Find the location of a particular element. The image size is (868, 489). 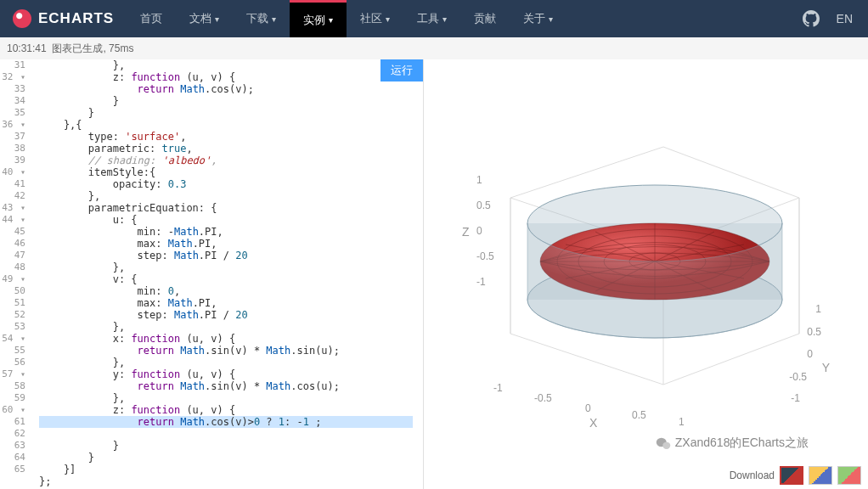

z-axis-label: Z is located at coordinates (465, 232).